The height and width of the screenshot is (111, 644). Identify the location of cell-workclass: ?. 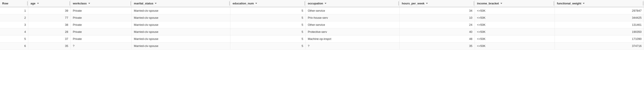
(101, 46).